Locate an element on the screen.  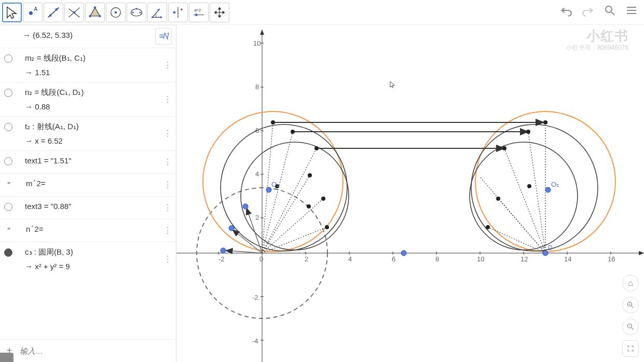
svg-text: O₂ is located at coordinates (555, 185).